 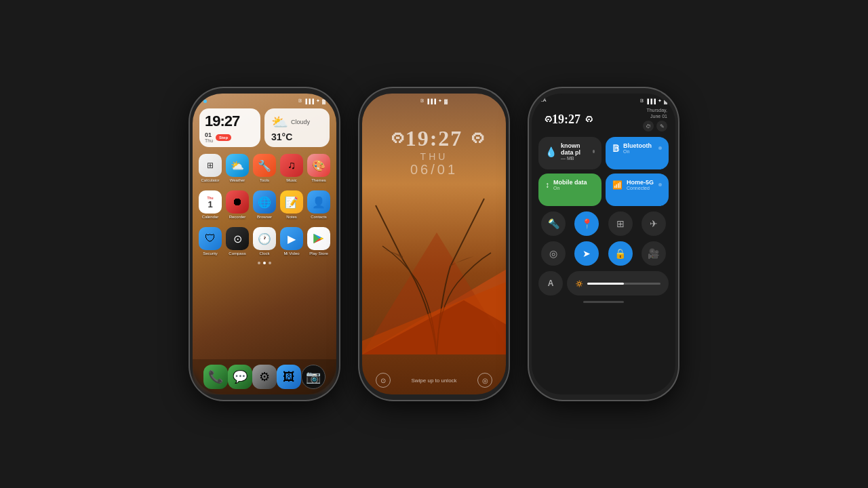 What do you see at coordinates (264, 377) in the screenshot?
I see `dock-settings: ⚙` at bounding box center [264, 377].